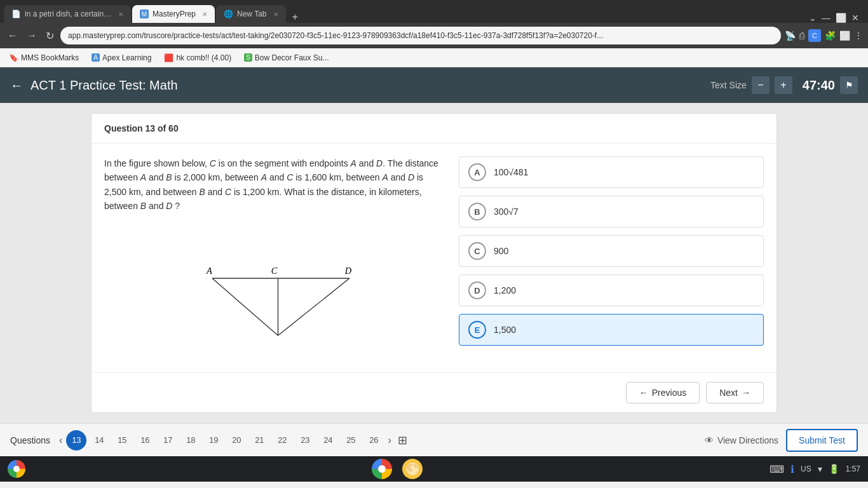 Image resolution: width=868 pixels, height=488 pixels. Describe the element at coordinates (14, 58) in the screenshot. I see `bookmark-mms-icon: 🔖` at that location.